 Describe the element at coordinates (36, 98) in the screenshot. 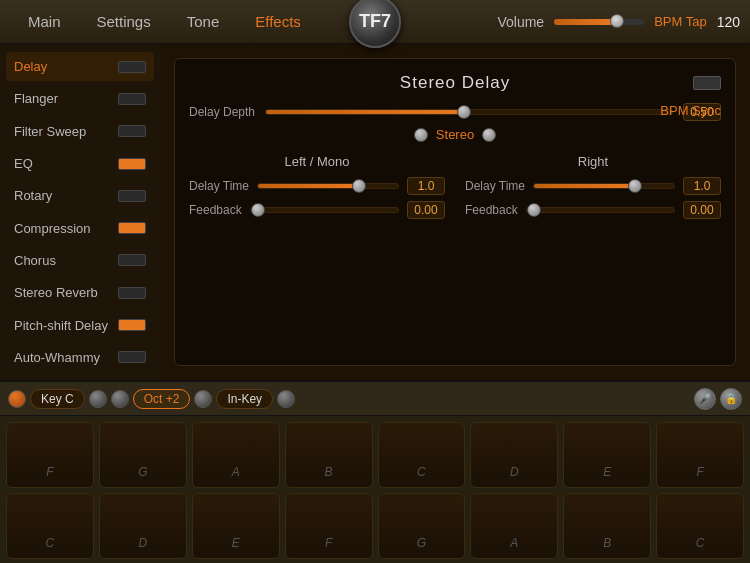

I see `sidebar-item-label: Flanger` at that location.